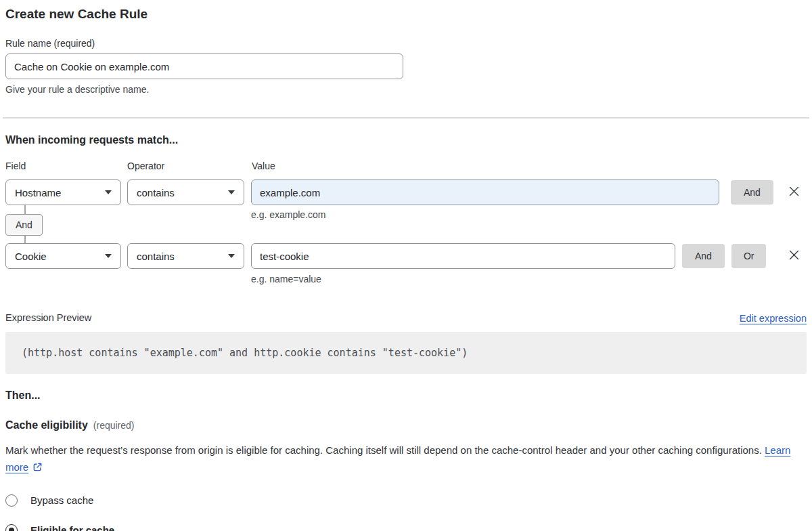 The image size is (812, 531). I want to click on field-column-label: Field, so click(66, 167).